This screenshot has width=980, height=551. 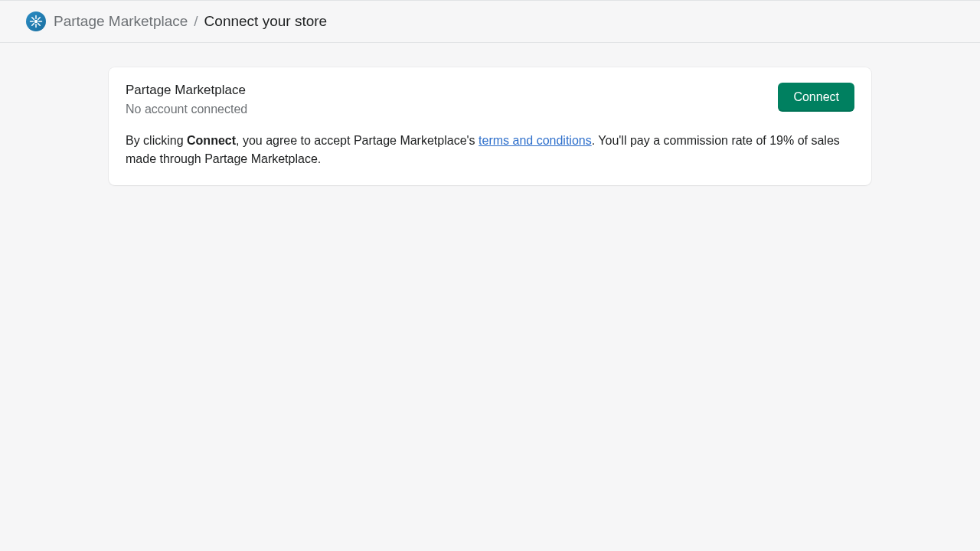 I want to click on breadcrumb-parent: Partage Marketplace, so click(x=121, y=21).